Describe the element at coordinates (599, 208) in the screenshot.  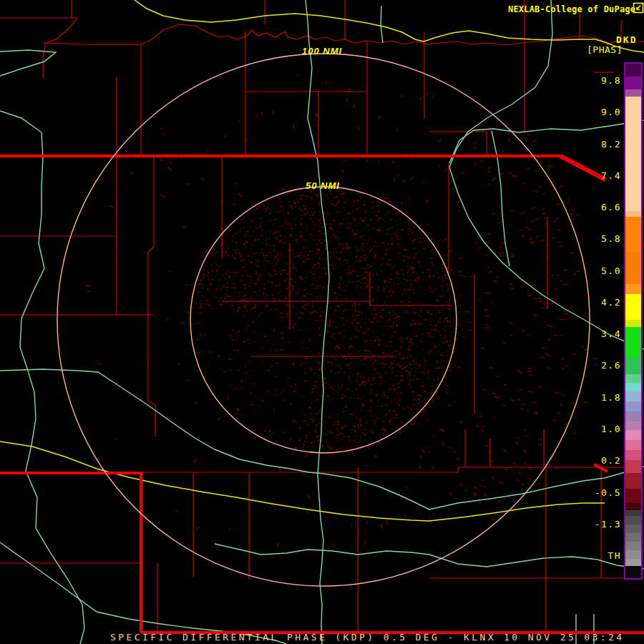
I see `colorbar-tick-label: 6.6` at that location.